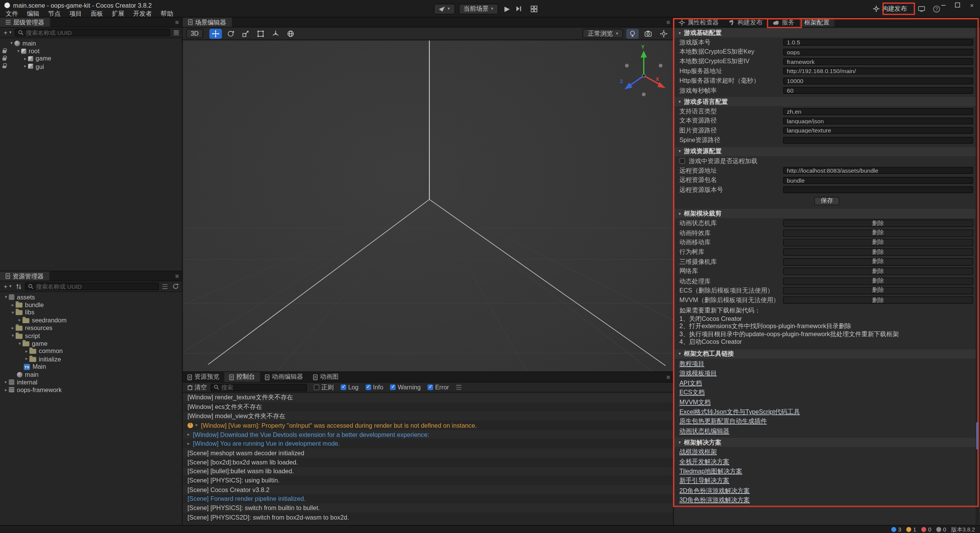 Image resolution: width=980 pixels, height=533 pixels. I want to click on tab-framework-config: 框架配置, so click(817, 22).